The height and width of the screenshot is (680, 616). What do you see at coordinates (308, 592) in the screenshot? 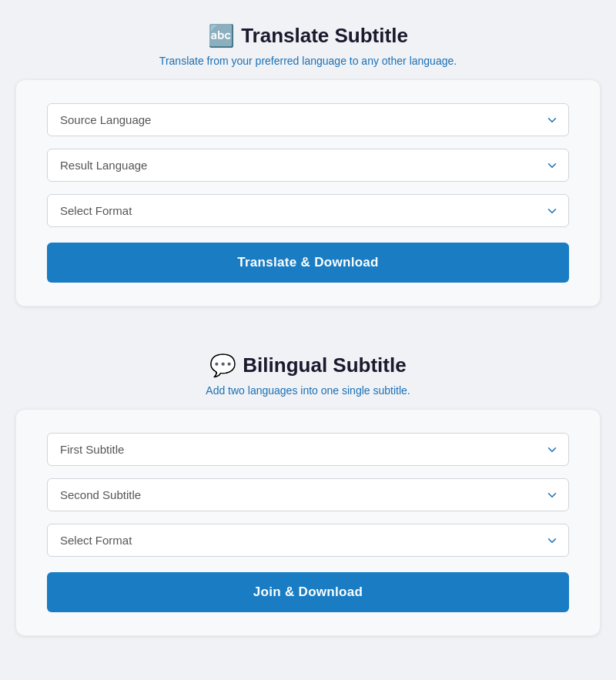
I see `join-download-button: Join & Download` at bounding box center [308, 592].